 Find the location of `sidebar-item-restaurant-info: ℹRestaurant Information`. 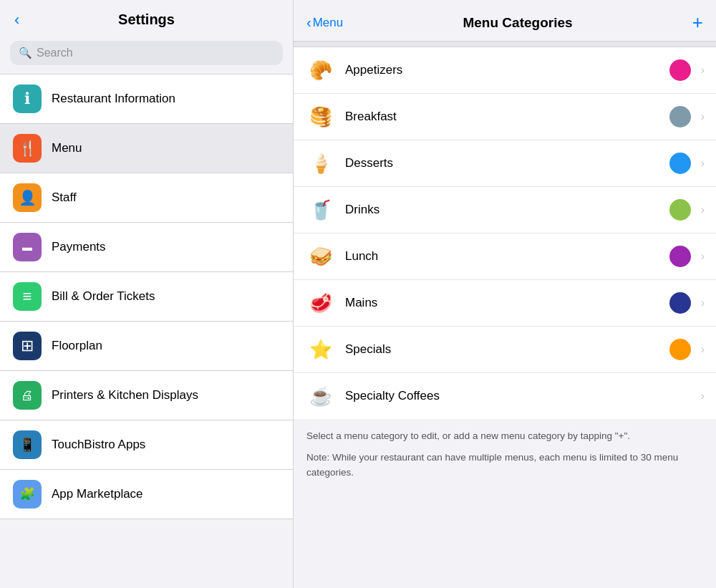

sidebar-item-restaurant-info: ℹRestaurant Information is located at coordinates (146, 99).